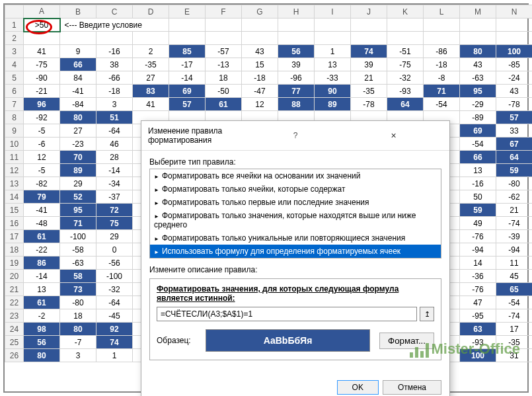  I want to click on row-header-19: 19, so click(15, 263).